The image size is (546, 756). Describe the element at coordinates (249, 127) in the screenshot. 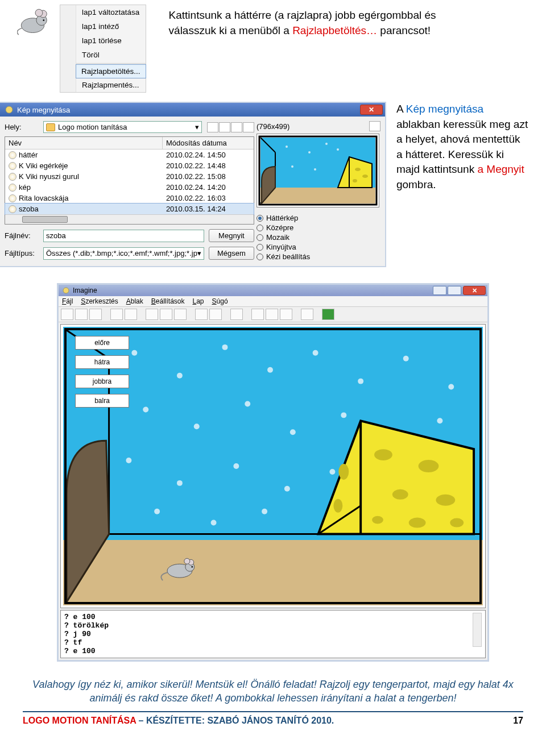

I see `view-icon` at that location.